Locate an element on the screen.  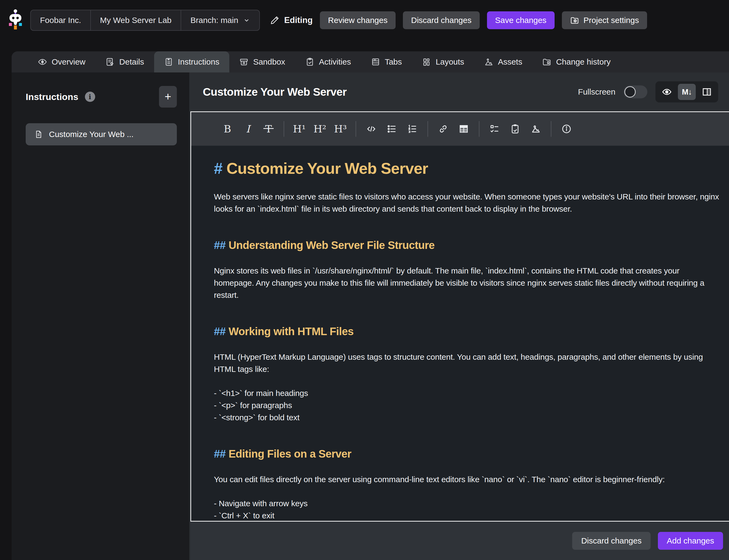
link-icon is located at coordinates (443, 129).